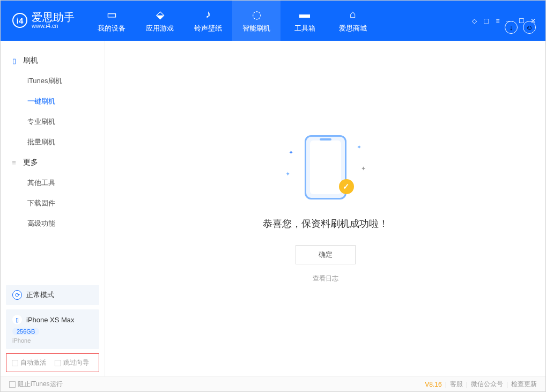 This screenshot has height=392, width=546. What do you see at coordinates (31, 61) in the screenshot?
I see `group-title: 刷机` at bounding box center [31, 61].